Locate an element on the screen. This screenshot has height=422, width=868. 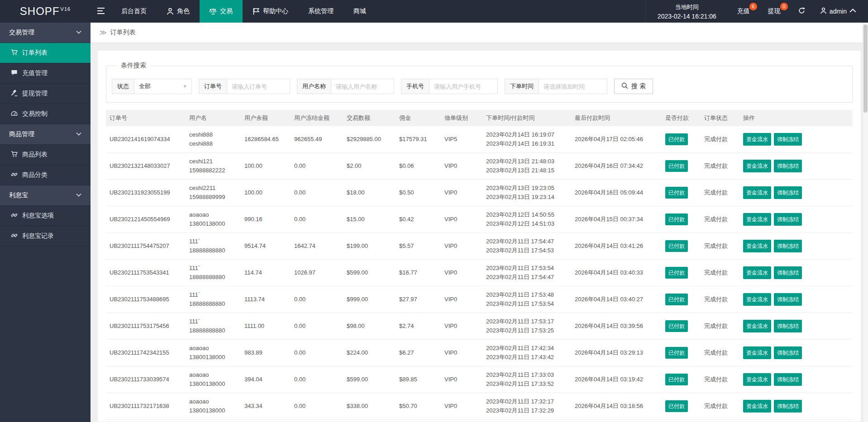
link-icon is located at coordinates (14, 236).